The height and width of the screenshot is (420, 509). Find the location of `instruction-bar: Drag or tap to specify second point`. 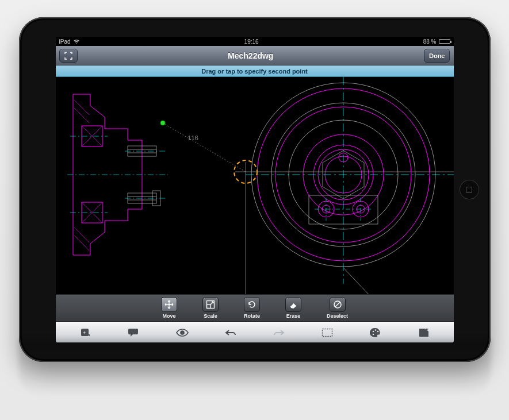

instruction-bar: Drag or tap to specify second point is located at coordinates (255, 71).